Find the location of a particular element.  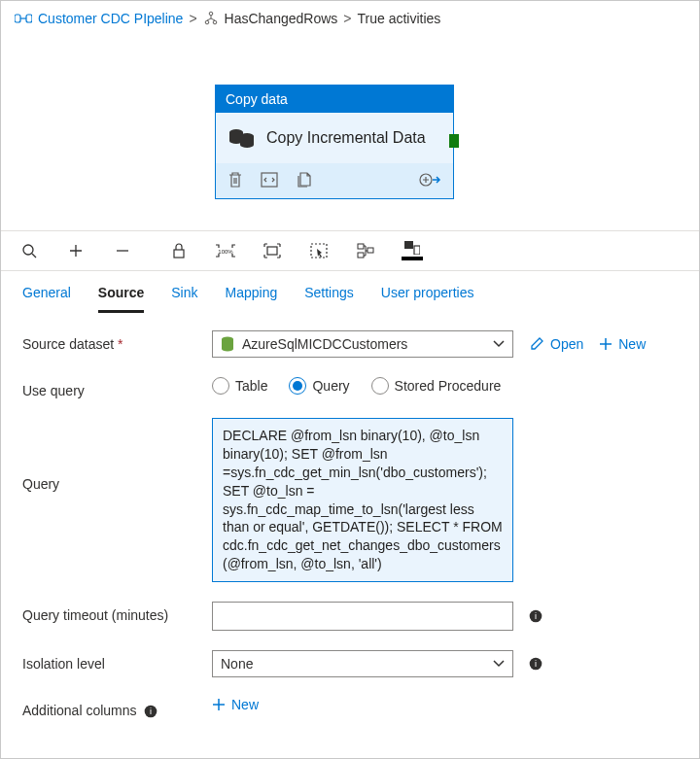

branch-icon is located at coordinates (211, 18).